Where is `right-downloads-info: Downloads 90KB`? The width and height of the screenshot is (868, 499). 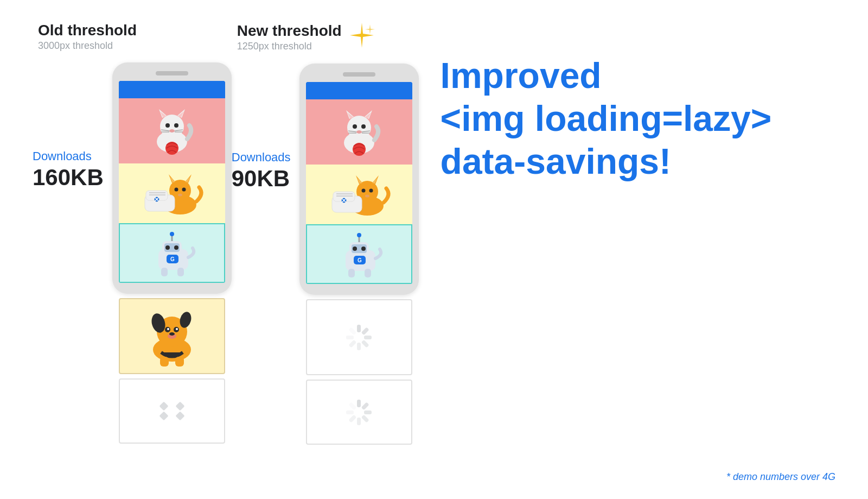 right-downloads-info: Downloads 90KB is located at coordinates (261, 171).